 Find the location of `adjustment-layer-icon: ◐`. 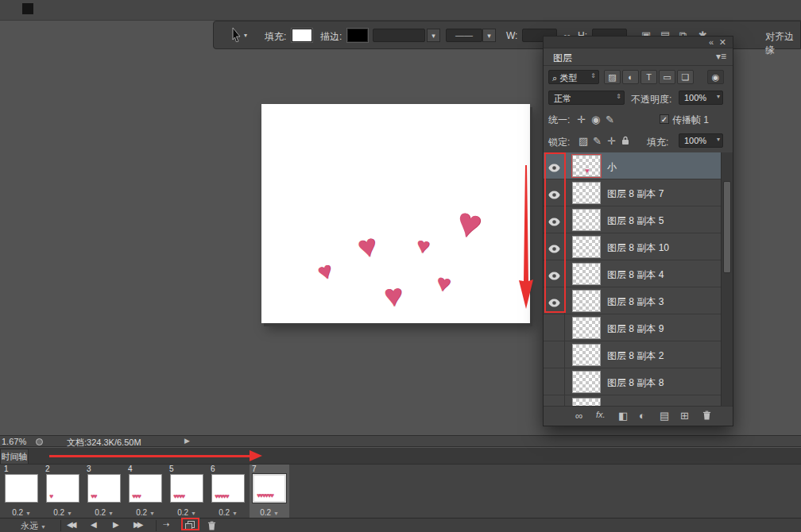

adjustment-layer-icon: ◐ is located at coordinates (642, 416).